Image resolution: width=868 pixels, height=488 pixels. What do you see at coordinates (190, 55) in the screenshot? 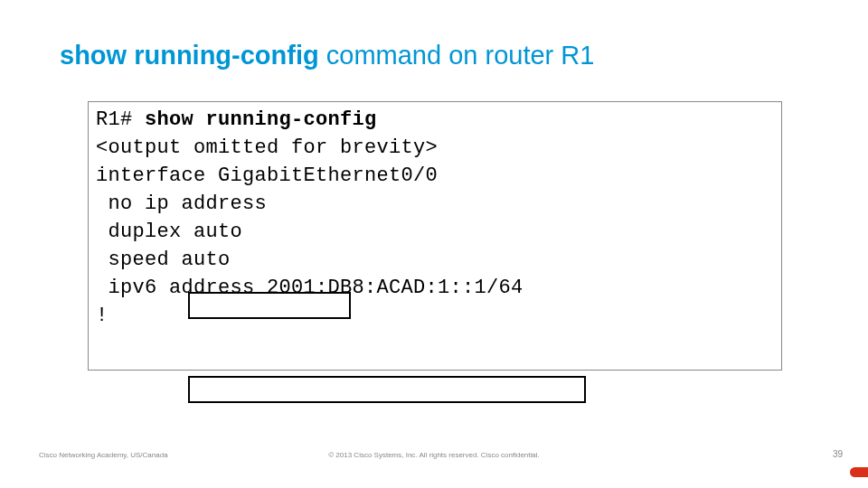
I see `title-bold: show running-config` at bounding box center [190, 55].